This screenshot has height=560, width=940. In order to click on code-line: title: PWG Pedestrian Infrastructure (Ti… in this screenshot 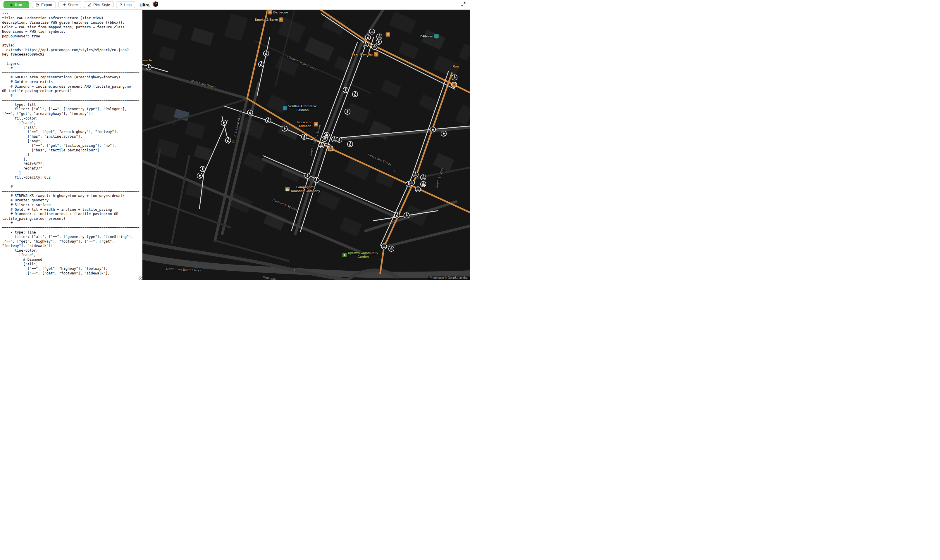, I will do `click(71, 18)`.